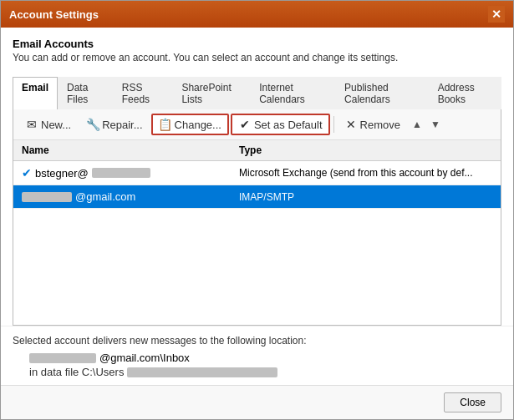 Image resolution: width=514 pixels, height=420 pixels. I want to click on footer-area: Selected account delivers new messages t…, so click(257, 356).